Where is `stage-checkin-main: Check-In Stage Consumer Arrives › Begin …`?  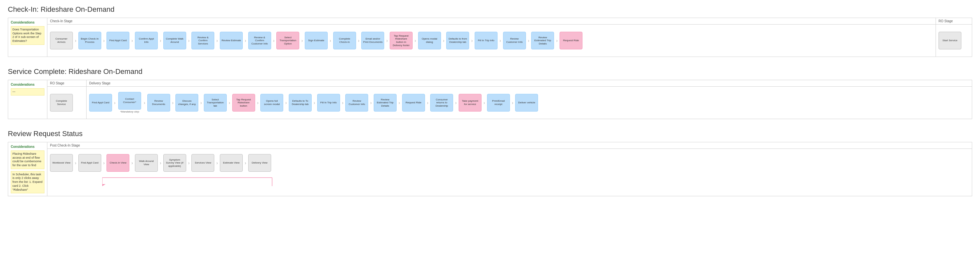
stage-checkin-main: Check-In Stage Consumer Arrives › Begin … is located at coordinates (492, 37).